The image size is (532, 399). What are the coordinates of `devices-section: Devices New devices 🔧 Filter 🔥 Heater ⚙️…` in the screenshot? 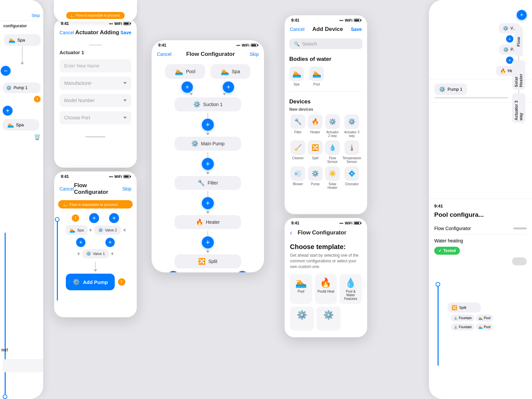 It's located at (326, 142).